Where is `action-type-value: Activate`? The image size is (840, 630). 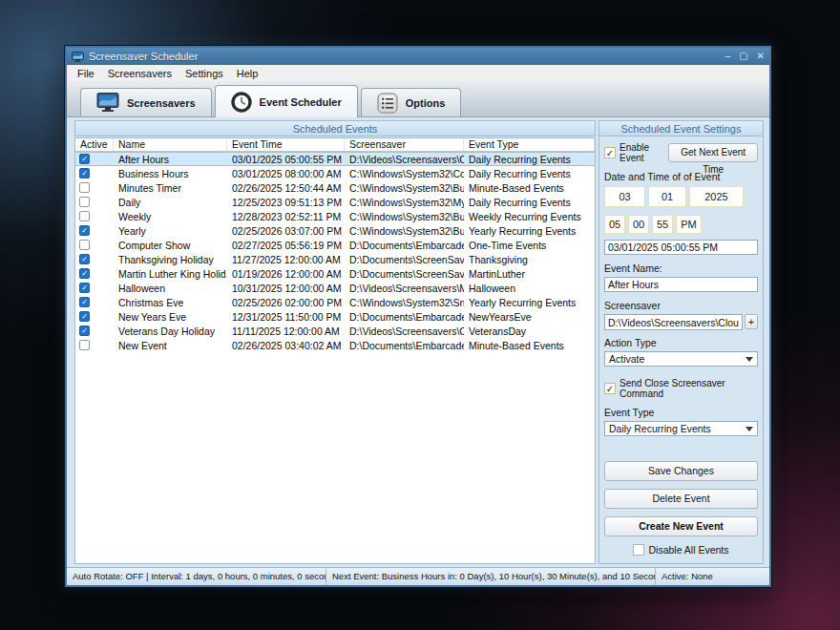
action-type-value: Activate is located at coordinates (626, 359).